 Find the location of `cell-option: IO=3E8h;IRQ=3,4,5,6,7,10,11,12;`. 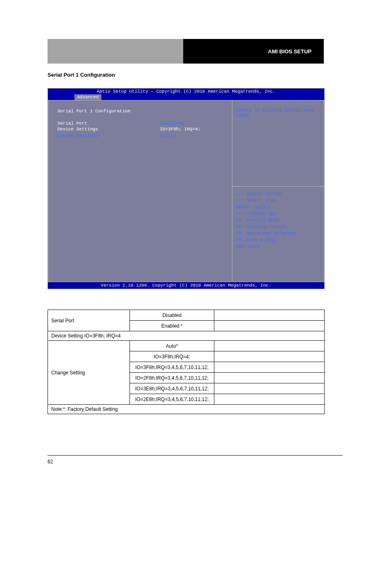

cell-option: IO=3E8h;IRQ=3,4,5,6,7,10,11,12; is located at coordinates (172, 389).